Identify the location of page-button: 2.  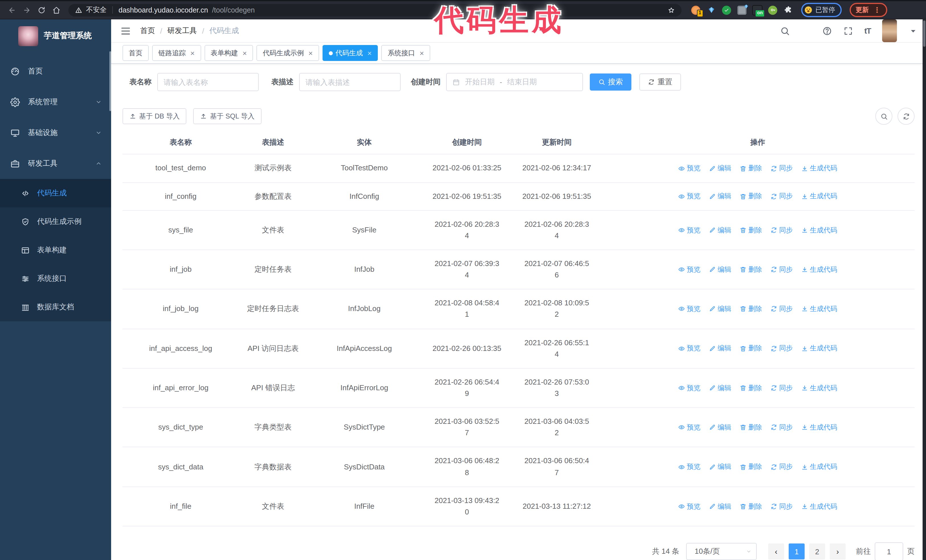
(817, 551).